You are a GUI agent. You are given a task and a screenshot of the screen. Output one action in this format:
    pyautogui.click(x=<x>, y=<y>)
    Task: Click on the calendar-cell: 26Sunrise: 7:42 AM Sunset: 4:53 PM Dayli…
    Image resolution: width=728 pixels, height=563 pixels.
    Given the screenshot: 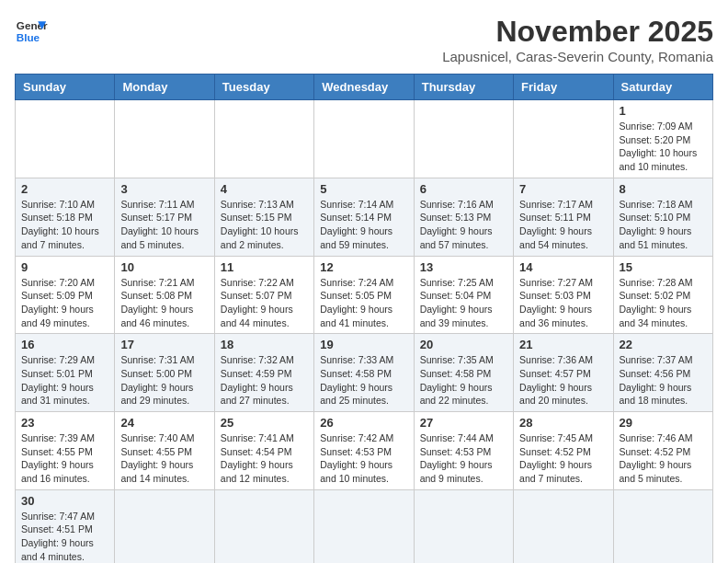 What is the action you would take?
    pyautogui.click(x=364, y=451)
    